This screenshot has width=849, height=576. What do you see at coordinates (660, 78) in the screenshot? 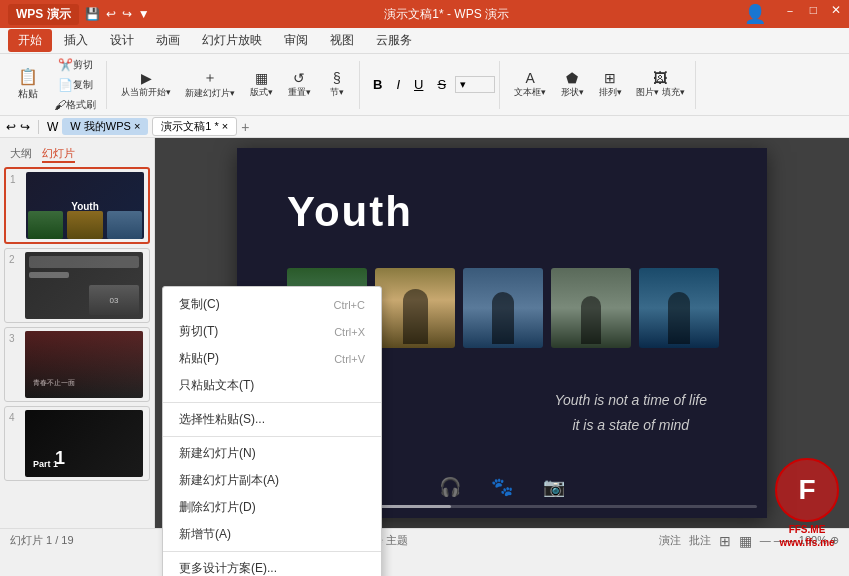
I see `image-icon: 🖼` at bounding box center [660, 78].